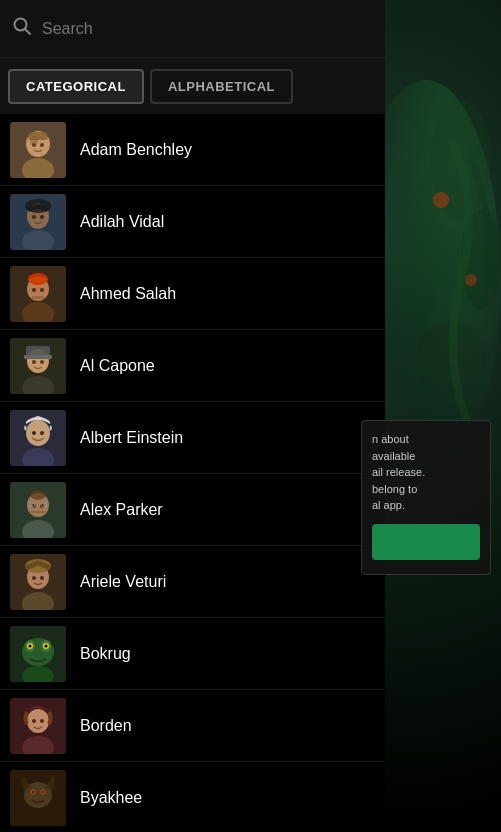  Describe the element at coordinates (208, 29) in the screenshot. I see `search-input` at that location.